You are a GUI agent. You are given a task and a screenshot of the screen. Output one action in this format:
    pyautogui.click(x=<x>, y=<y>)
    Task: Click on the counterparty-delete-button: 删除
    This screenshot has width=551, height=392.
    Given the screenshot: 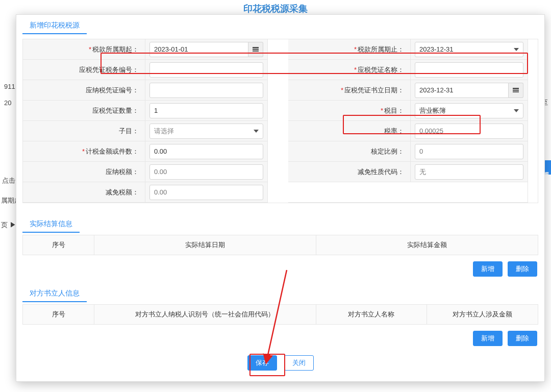 What is the action you would take?
    pyautogui.click(x=522, y=338)
    